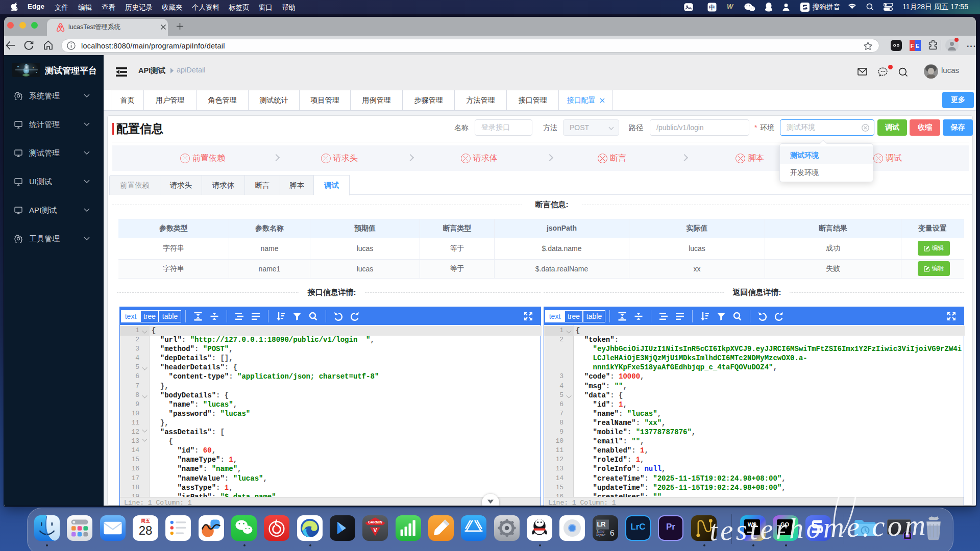 Image resolution: width=980 pixels, height=551 pixels. I want to click on svg-text: LR, so click(601, 524).